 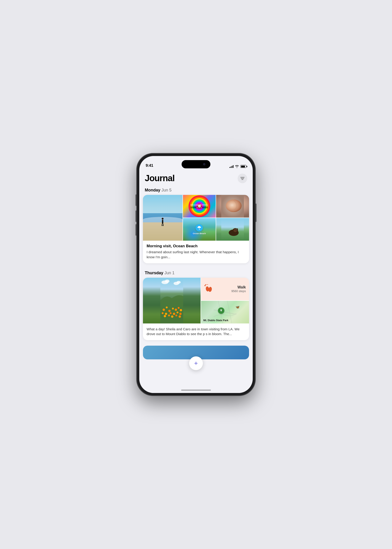 I want to click on dog-scene, so click(x=233, y=229).